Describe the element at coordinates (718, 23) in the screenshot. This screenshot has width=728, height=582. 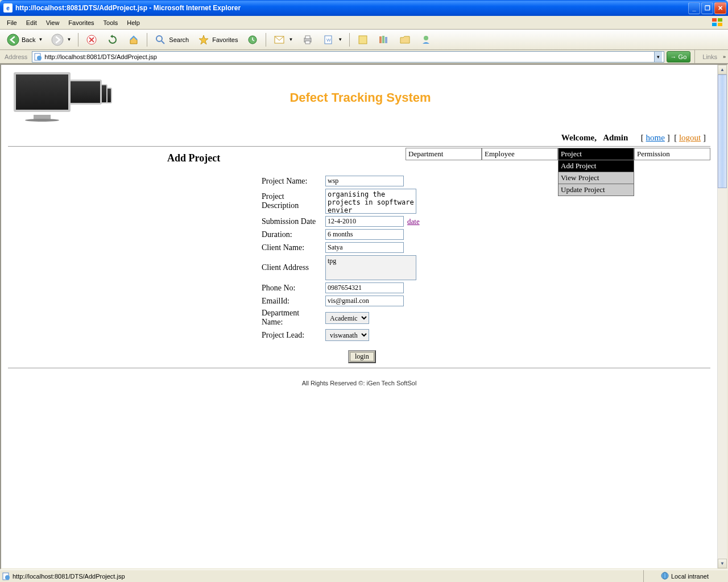
I see `windows-flag-icon` at that location.